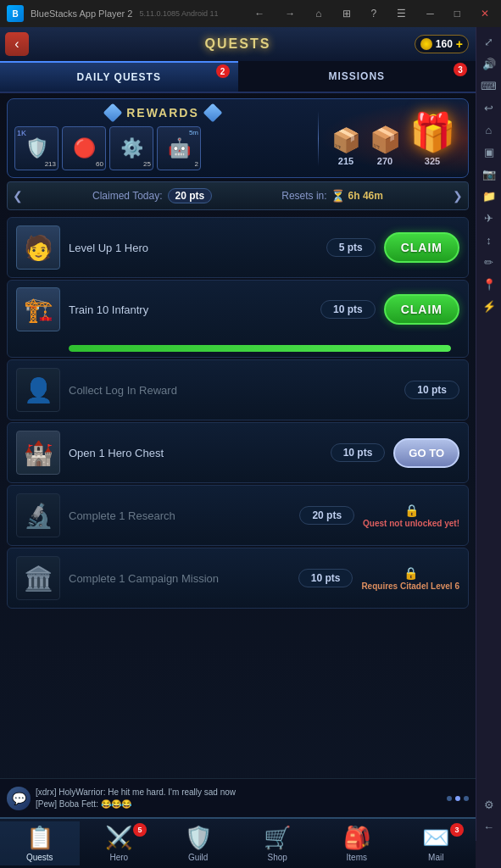 The image size is (501, 868). I want to click on quest-info-1: Train 10 Infantry, so click(190, 309).